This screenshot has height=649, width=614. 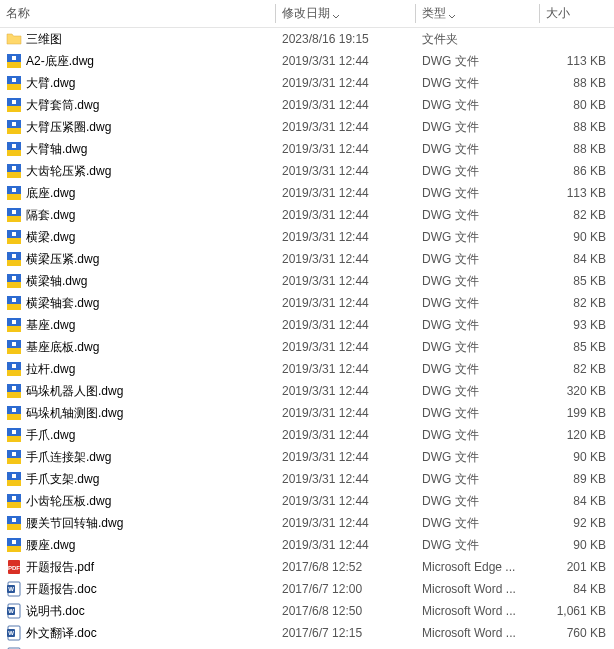 What do you see at coordinates (307, 171) in the screenshot?
I see `file-row: 大齿轮压紧.dwg2019/3/31 12:44DWG 文件86 KB` at bounding box center [307, 171].